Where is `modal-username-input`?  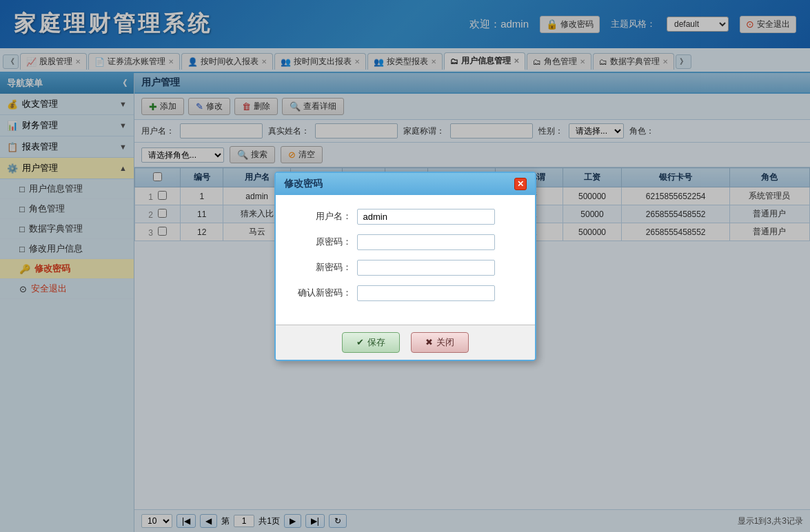
modal-username-input is located at coordinates (426, 216).